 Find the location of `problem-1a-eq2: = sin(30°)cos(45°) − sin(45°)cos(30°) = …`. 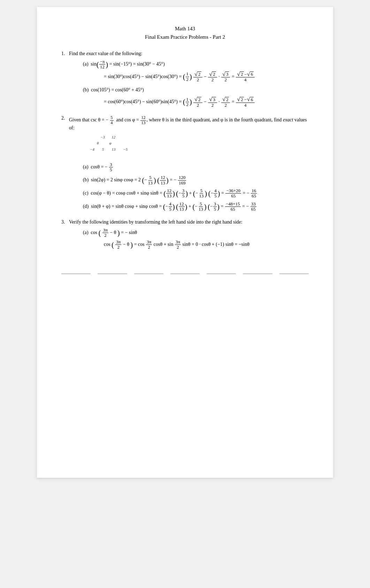

problem-1a-eq2: = sin(30°)cos(45°) − sin(45°)cos(30°) = … is located at coordinates (206, 77).